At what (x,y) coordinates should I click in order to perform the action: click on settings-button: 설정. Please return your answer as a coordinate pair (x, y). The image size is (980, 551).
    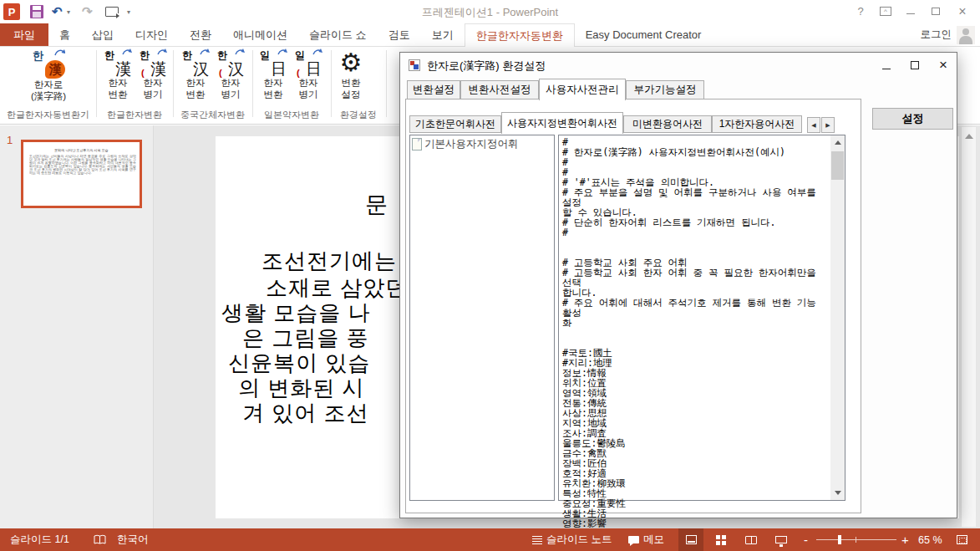
    Looking at the image, I should click on (912, 119).